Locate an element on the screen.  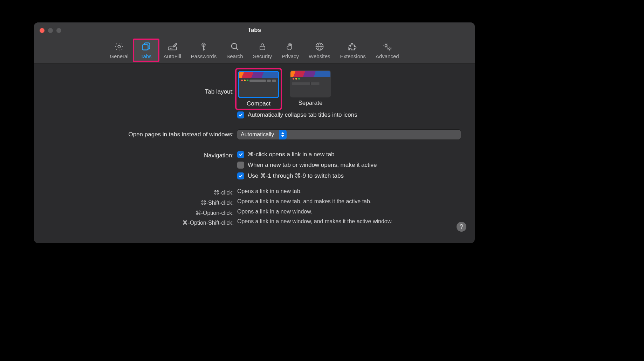
toolbar-item-label: Passwords is located at coordinates (204, 56).